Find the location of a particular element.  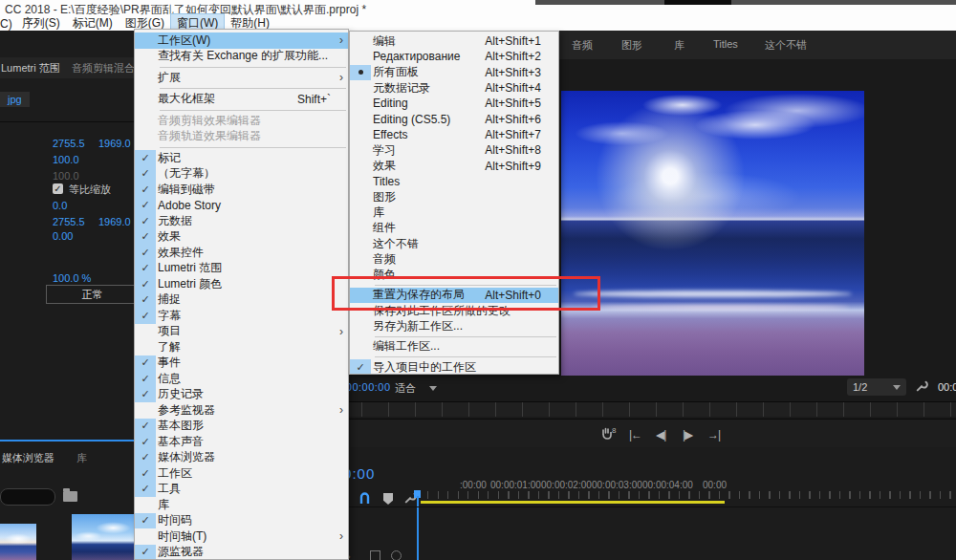

search-input is located at coordinates (28, 497).